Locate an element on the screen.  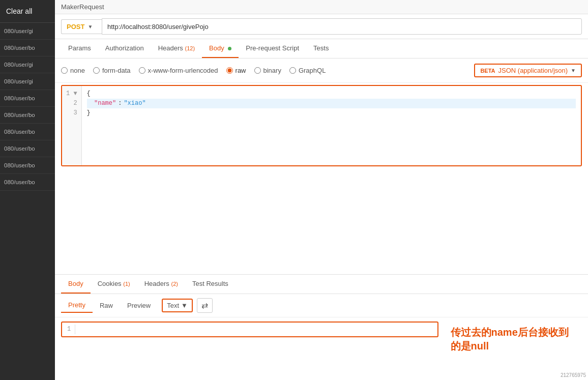
headers-badge: (12) is located at coordinates (190, 48).